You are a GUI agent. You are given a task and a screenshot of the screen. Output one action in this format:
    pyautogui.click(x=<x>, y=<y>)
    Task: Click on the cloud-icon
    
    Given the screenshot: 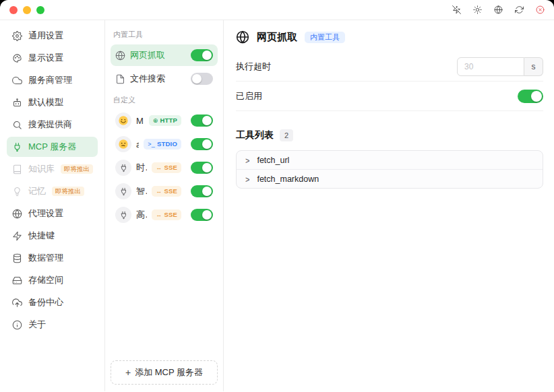 What is the action you would take?
    pyautogui.click(x=18, y=81)
    